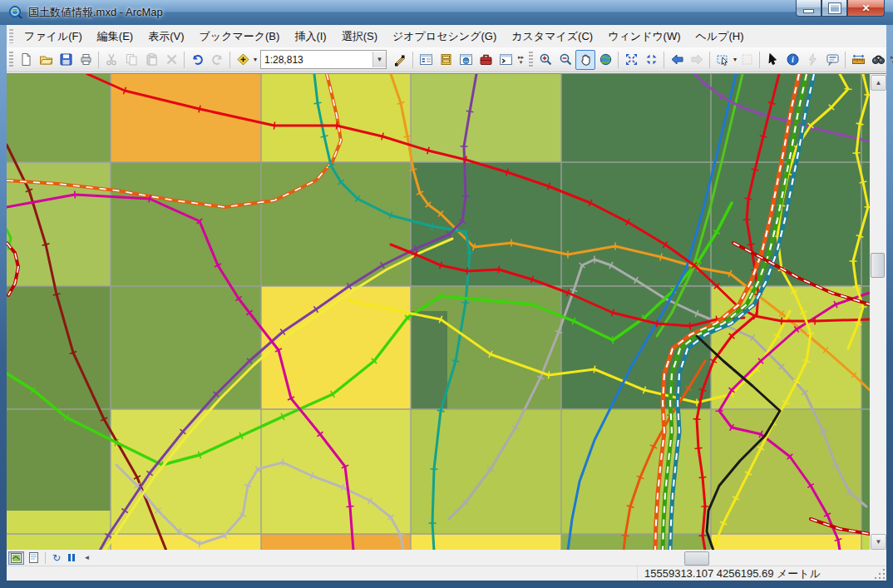 The height and width of the screenshot is (588, 893). I want to click on redo-button, so click(217, 60).